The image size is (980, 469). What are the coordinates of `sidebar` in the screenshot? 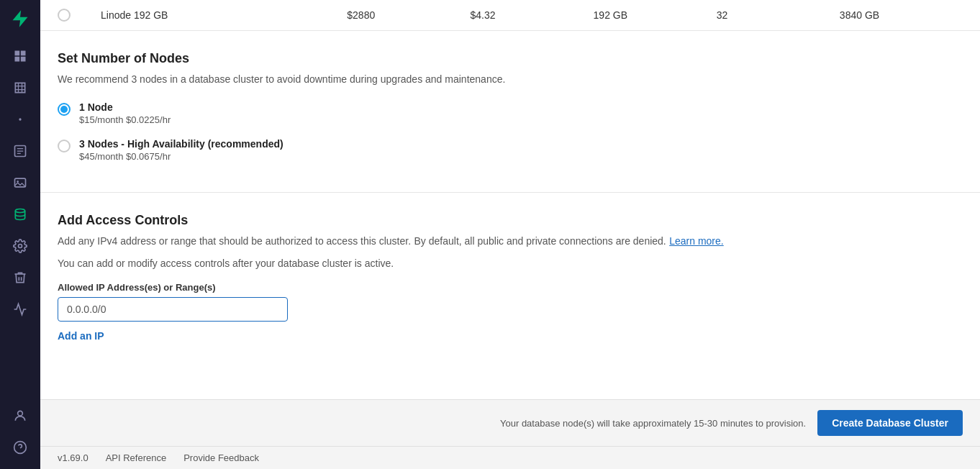 It's located at (20, 234).